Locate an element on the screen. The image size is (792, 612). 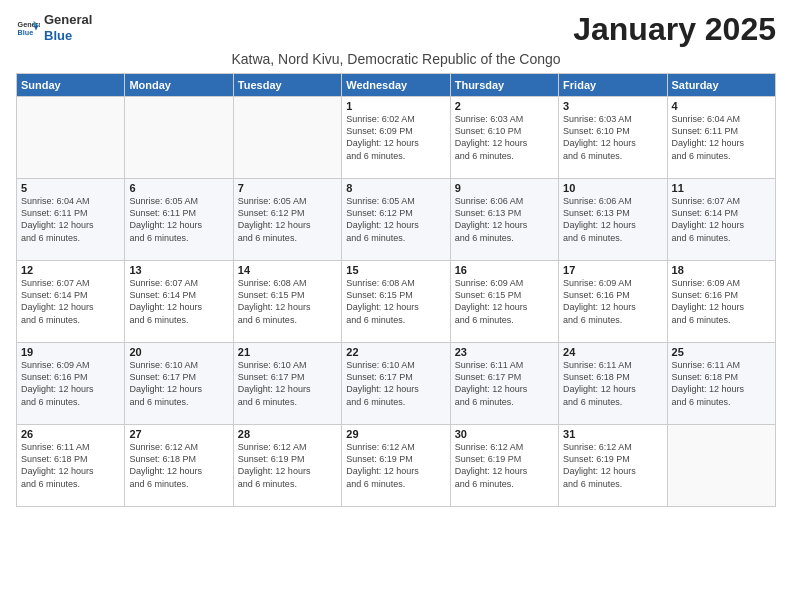
day-number: 2 is located at coordinates (504, 106).